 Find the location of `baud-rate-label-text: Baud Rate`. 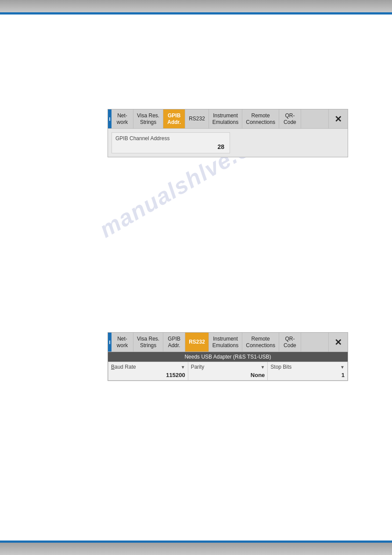

baud-rate-label-text: Baud Rate is located at coordinates (124, 367).